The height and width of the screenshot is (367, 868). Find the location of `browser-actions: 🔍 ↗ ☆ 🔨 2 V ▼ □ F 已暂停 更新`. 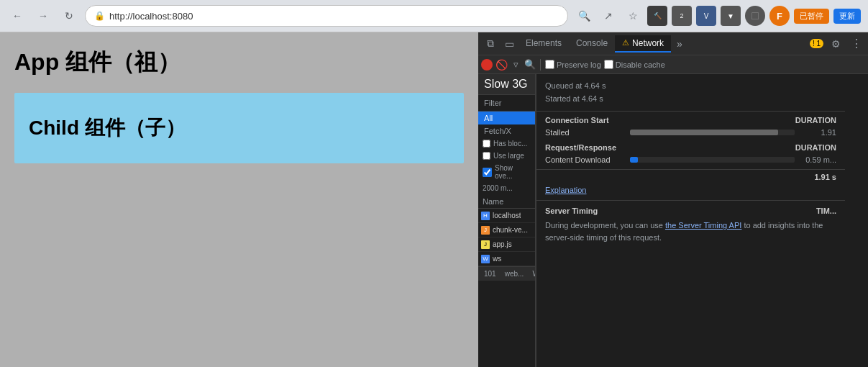

browser-actions: 🔍 ↗ ☆ 🔨 2 V ▼ □ F 已暂停 更新 is located at coordinates (718, 16).